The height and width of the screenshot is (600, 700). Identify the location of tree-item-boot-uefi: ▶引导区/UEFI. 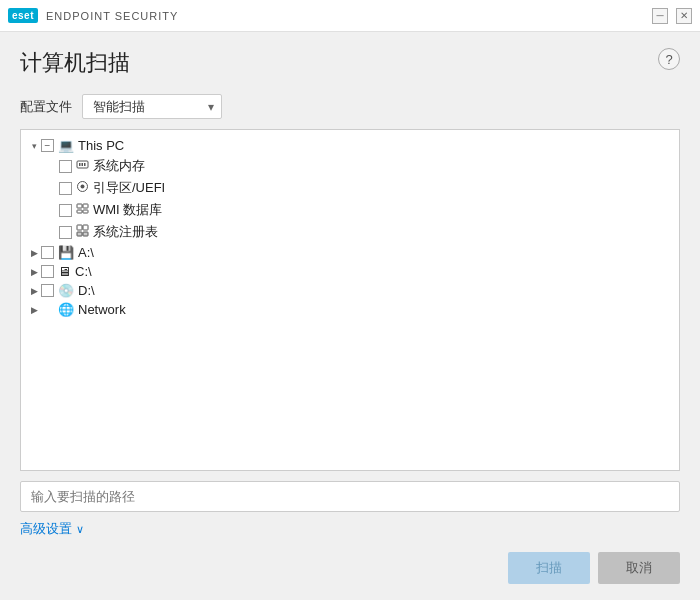
(350, 188).